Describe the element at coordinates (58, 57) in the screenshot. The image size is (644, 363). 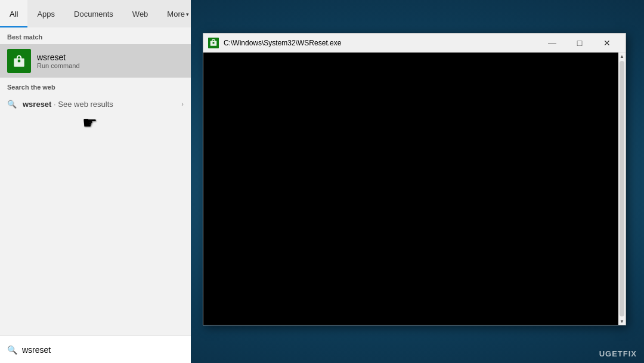
I see `app-name: wsreset` at that location.